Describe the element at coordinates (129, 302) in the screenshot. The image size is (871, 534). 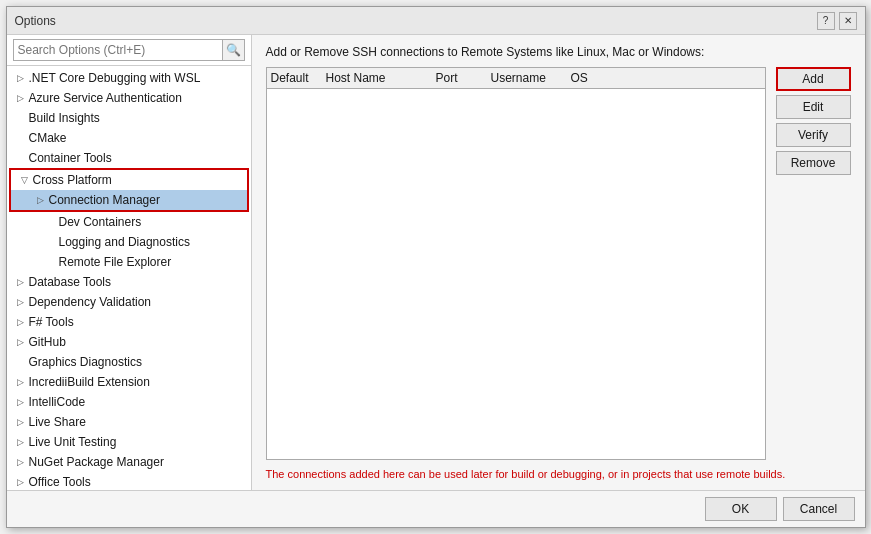
I see `tree-item-dependency-validation: ▷ Dependency Validation` at that location.